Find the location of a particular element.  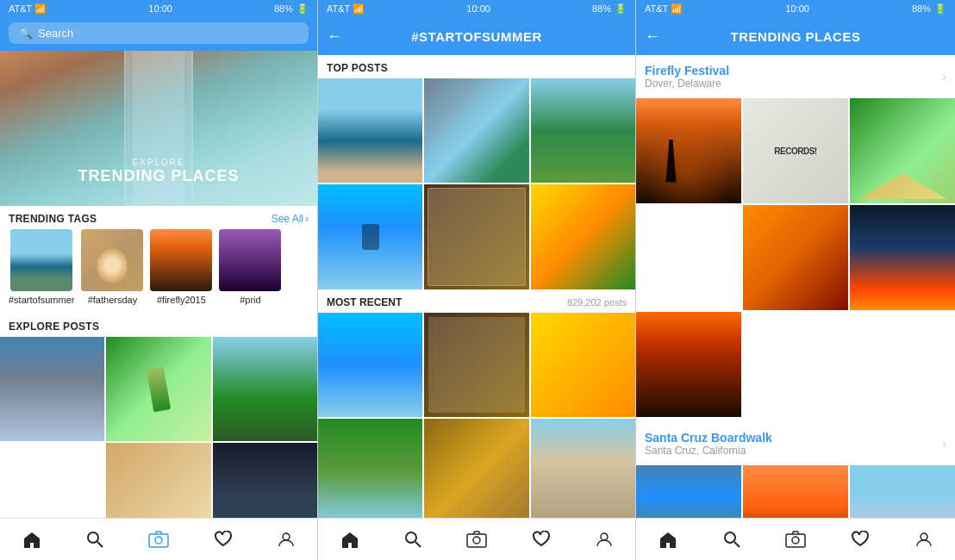

tag-name-0: #startofsummer is located at coordinates (41, 300).